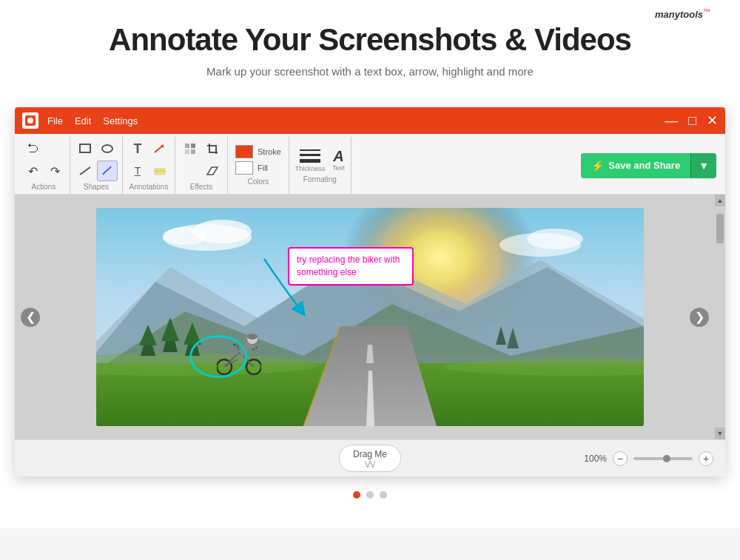  Describe the element at coordinates (30, 317) in the screenshot. I see `canvas-nav-left: ❮` at that location.